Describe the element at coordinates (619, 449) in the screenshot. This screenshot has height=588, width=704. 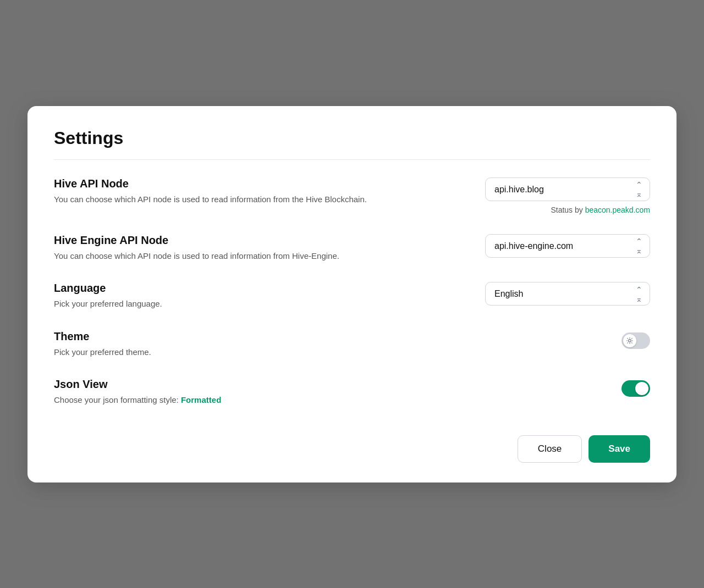
I see `save-button: Save` at that location.